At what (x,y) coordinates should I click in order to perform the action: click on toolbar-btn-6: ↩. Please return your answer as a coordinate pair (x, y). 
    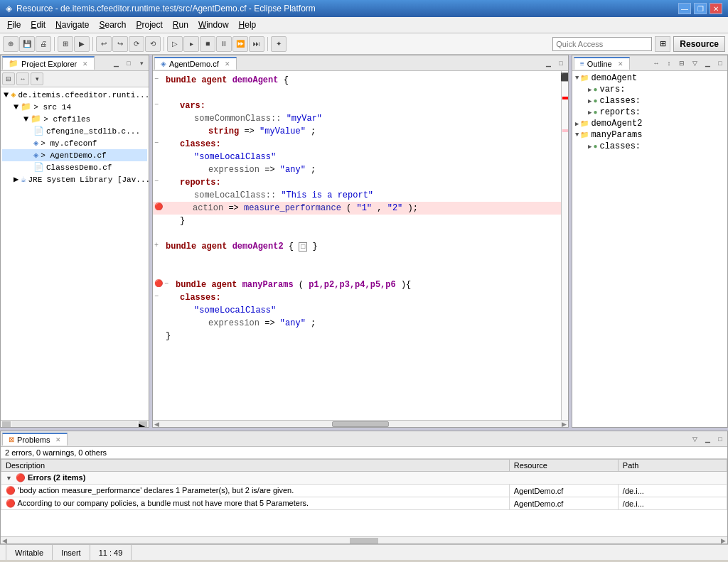
    Looking at the image, I should click on (104, 44).